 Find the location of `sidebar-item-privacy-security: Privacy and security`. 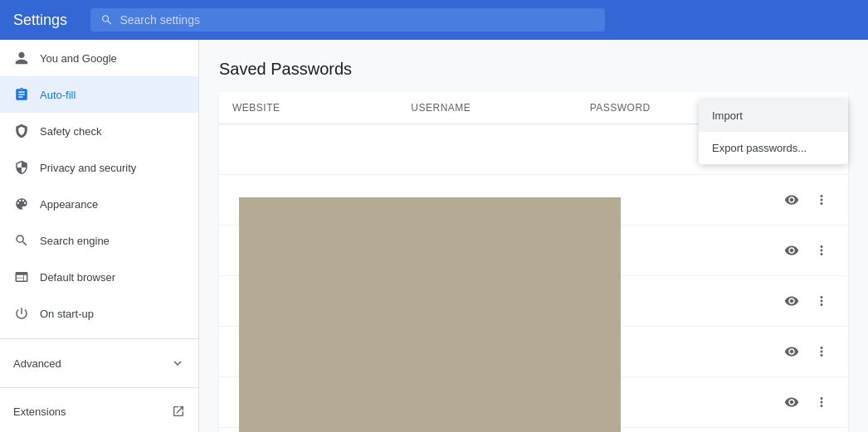

sidebar-item-privacy-security: Privacy and security is located at coordinates (100, 167).